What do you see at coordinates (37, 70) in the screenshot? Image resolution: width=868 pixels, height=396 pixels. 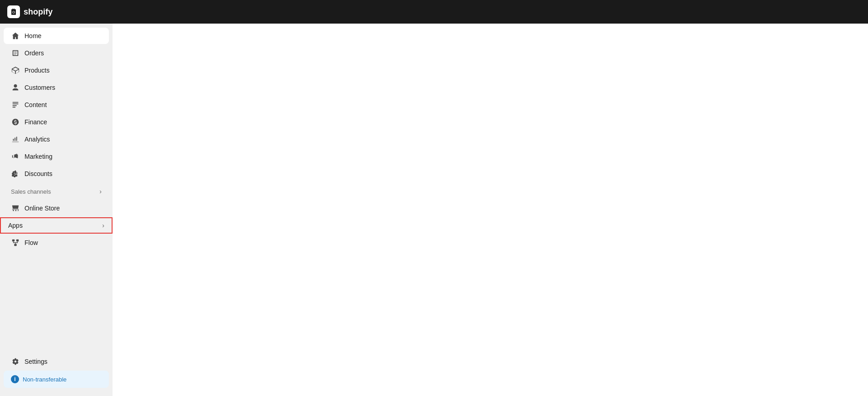 I see `sidebar-item-products-label: Products` at bounding box center [37, 70].